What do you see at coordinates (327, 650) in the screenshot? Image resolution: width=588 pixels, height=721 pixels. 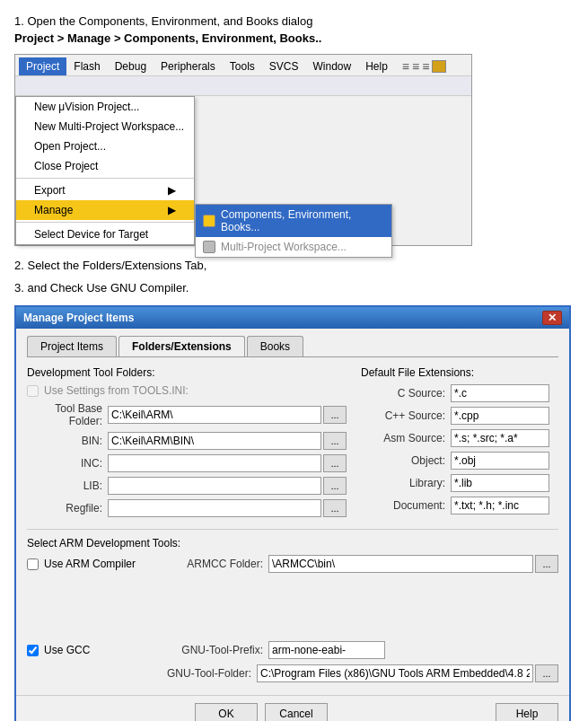 I see `gnu-prefix-input` at bounding box center [327, 650].